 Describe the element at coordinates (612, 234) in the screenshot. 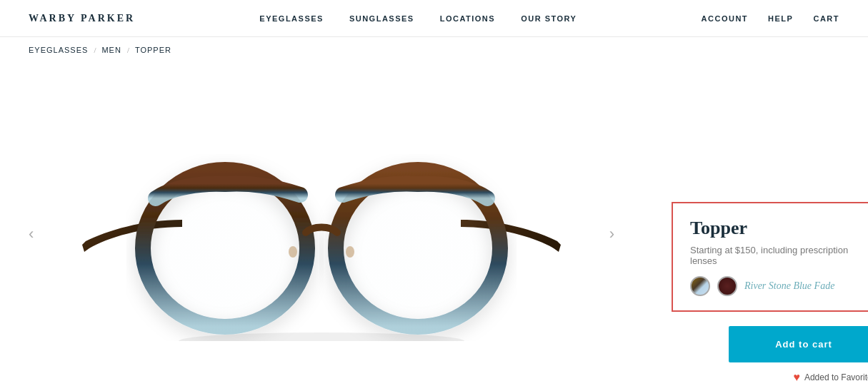

I see `chevron-right-icon: ›` at that location.